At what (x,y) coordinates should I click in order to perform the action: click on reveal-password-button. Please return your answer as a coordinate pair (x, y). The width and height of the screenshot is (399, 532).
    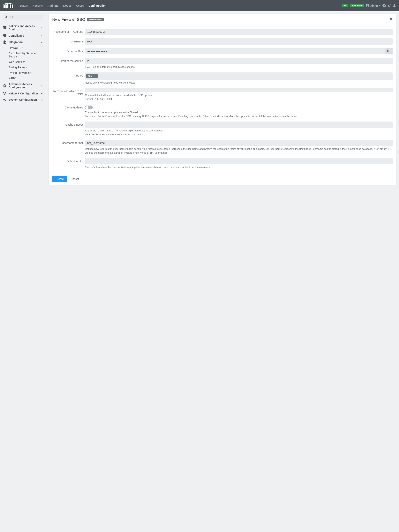
    Looking at the image, I should click on (389, 51).